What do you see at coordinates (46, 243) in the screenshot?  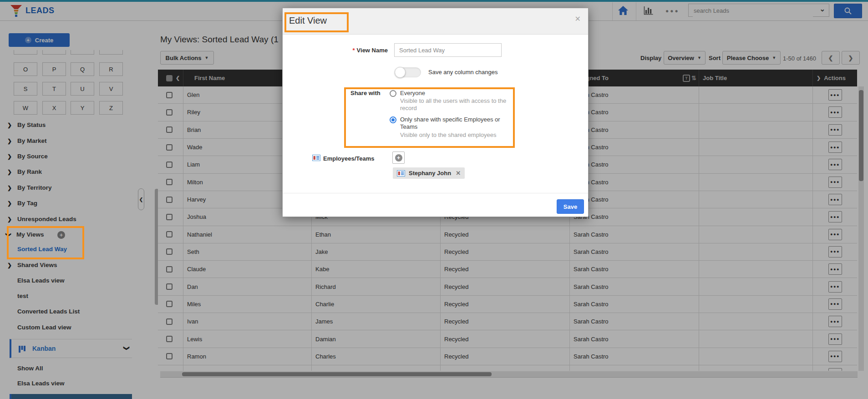 I see `annotation-box-my-views` at bounding box center [46, 243].